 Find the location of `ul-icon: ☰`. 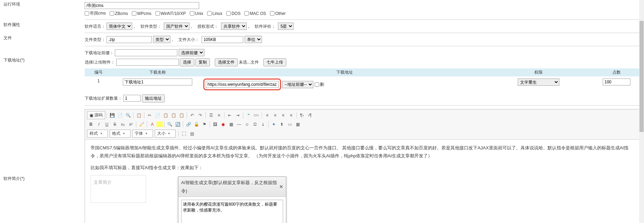

ul-icon: ☰ is located at coordinates (211, 115).